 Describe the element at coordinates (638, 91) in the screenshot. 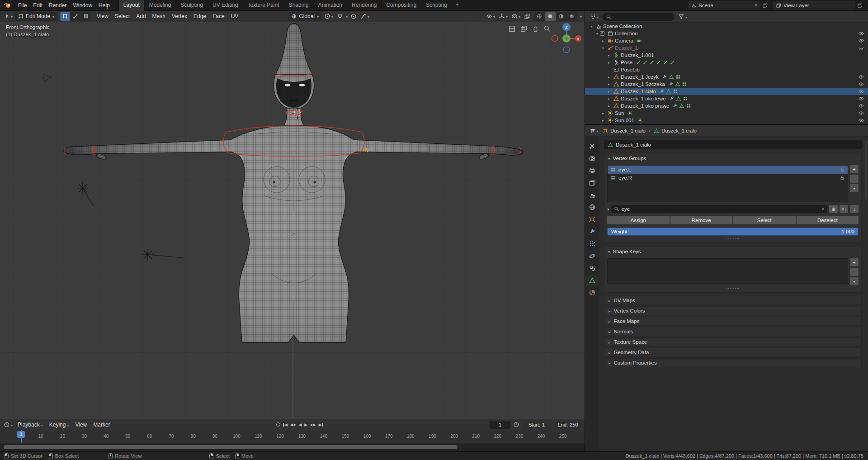

I see `object-name-label: Duszek_1 ciało` at that location.